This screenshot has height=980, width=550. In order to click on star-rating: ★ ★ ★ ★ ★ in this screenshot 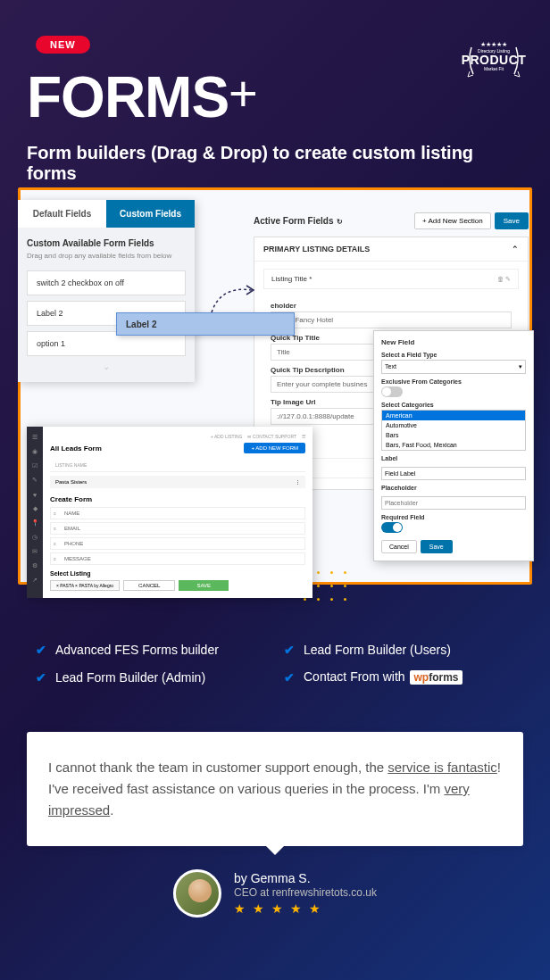, I will do `click(305, 909)`.